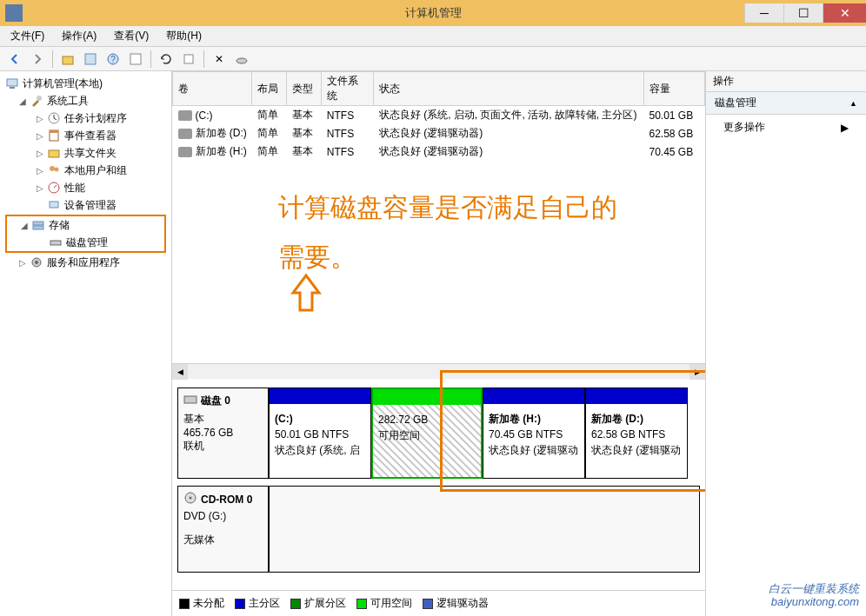  Describe the element at coordinates (54, 188) in the screenshot. I see `performance-icon` at that location.